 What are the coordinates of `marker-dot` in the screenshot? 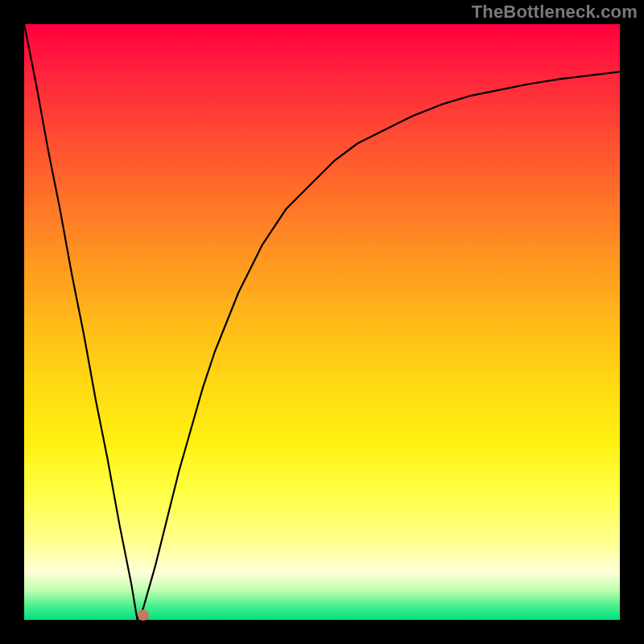 It's located at (143, 615).